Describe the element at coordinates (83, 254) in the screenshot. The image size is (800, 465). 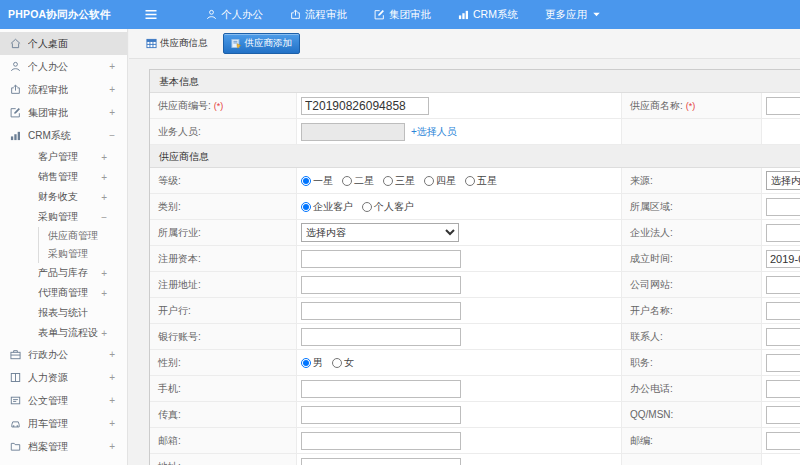
I see `sidebar-item-purchasing: 采购管理` at that location.